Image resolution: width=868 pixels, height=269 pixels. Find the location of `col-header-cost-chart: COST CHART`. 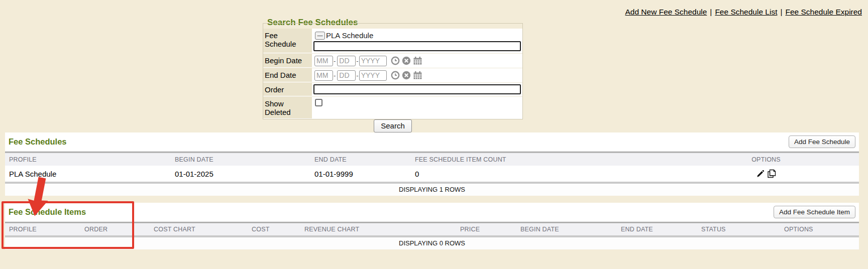

col-header-cost-chart: COST CHART is located at coordinates (203, 229).